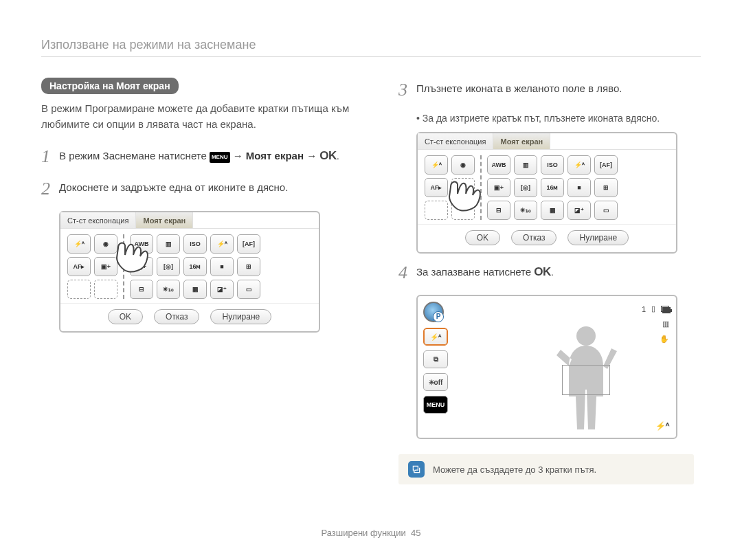 This screenshot has height=560, width=742. Describe the element at coordinates (655, 309) in the screenshot. I see `vf-counter-row: 1 ▯` at that location.